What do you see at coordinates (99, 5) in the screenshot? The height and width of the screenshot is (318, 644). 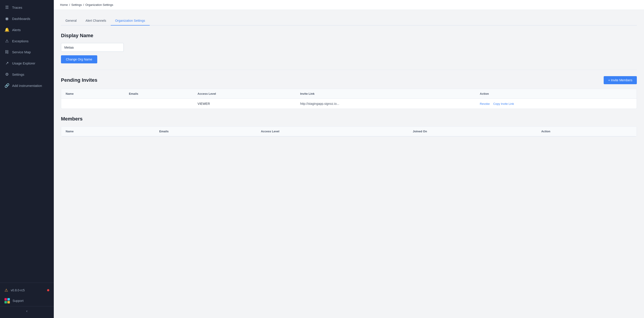 I see `breadcrumb-current: Organization Settings` at bounding box center [99, 5].